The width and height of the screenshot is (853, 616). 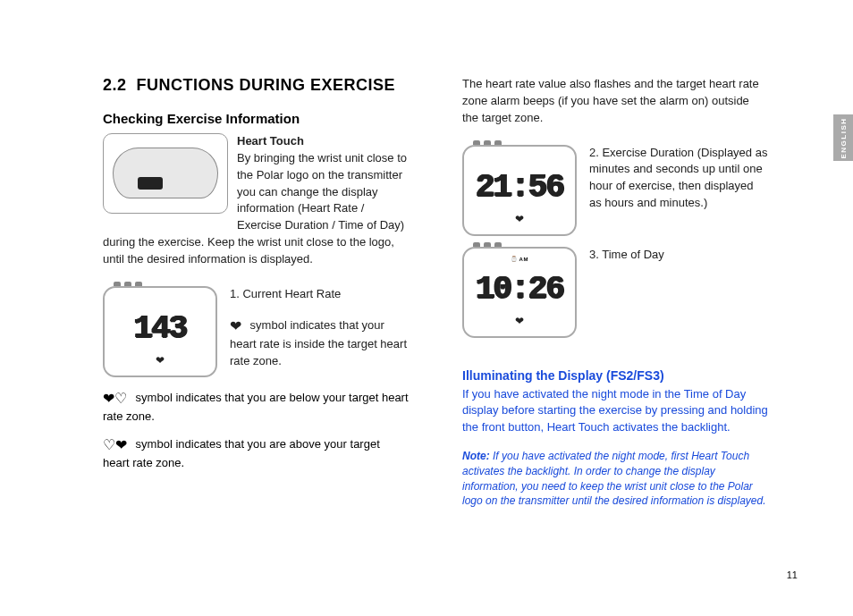 I want to click on watch-duration-value: 21:56, so click(x=519, y=188).